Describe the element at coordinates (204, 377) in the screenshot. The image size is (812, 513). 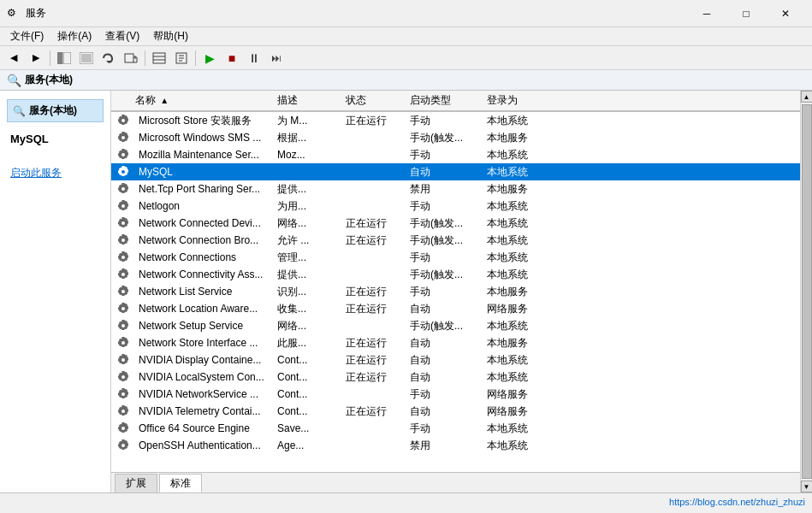
I see `row-name: NVIDIA LocalSystem Con...` at that location.